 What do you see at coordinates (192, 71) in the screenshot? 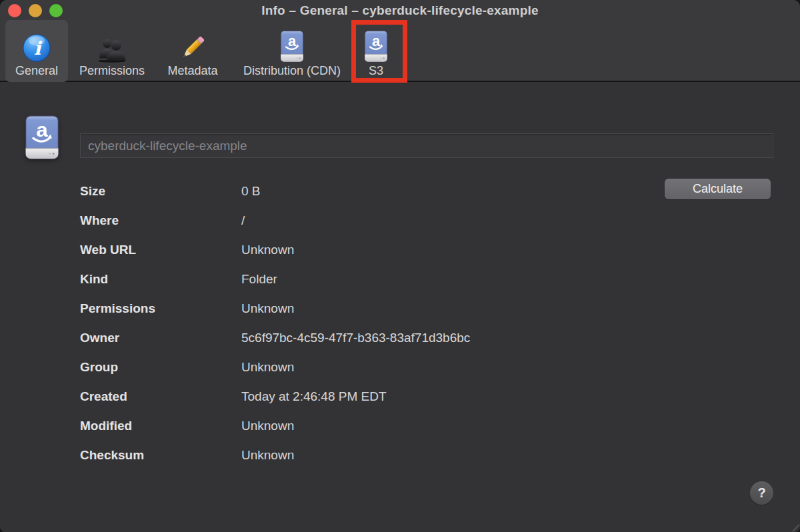
I see `tab-label: Metadata` at bounding box center [192, 71].